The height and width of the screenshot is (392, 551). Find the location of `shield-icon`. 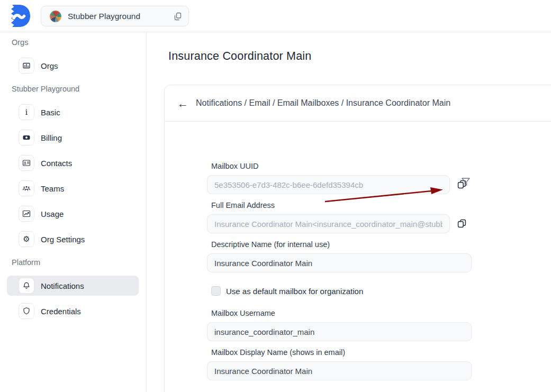

shield-icon is located at coordinates (26, 311).